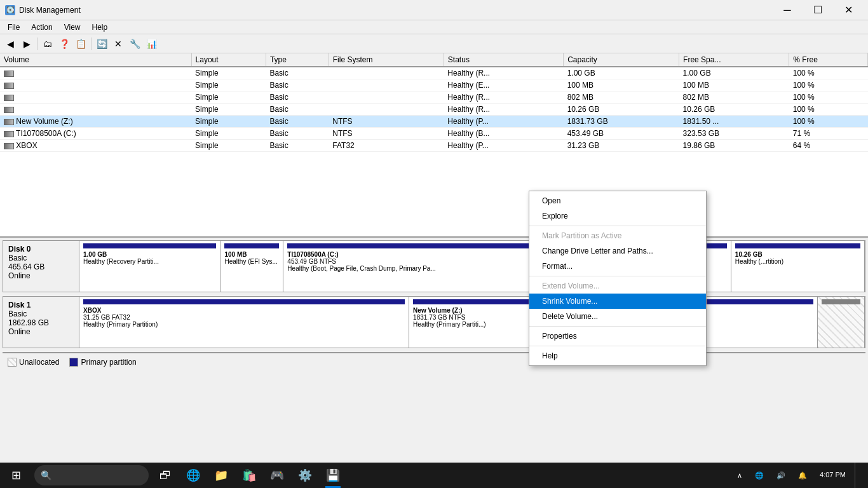  I want to click on taskbar-right: ∧ 🌐 🔊 🔔 4:07 PM, so click(798, 475).